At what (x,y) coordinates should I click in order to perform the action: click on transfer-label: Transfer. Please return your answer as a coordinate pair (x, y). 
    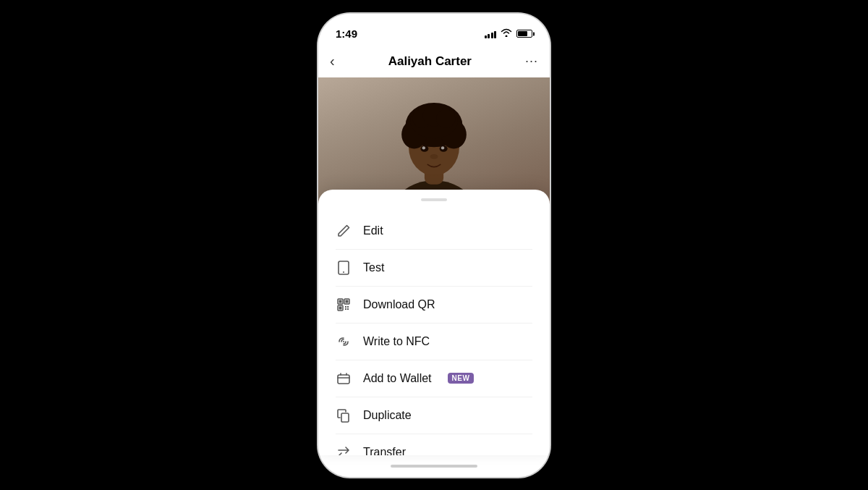
    Looking at the image, I should click on (385, 450).